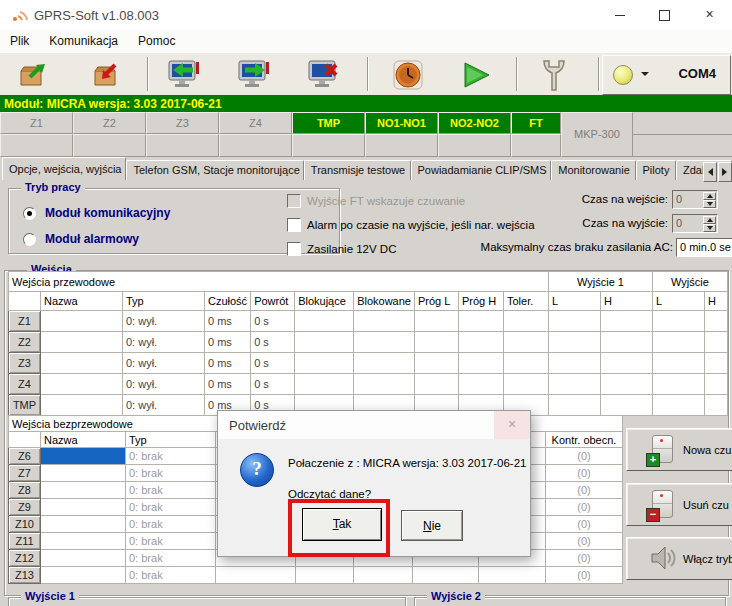  Describe the element at coordinates (20, 39) in the screenshot. I see `menu-item-plik: Plik` at that location.